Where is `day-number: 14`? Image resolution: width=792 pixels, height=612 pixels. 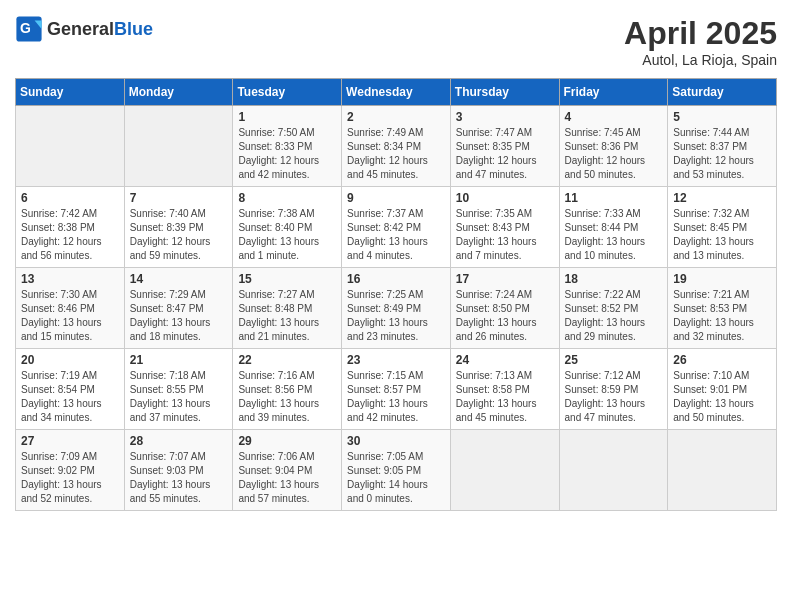 day-number: 14 is located at coordinates (179, 279).